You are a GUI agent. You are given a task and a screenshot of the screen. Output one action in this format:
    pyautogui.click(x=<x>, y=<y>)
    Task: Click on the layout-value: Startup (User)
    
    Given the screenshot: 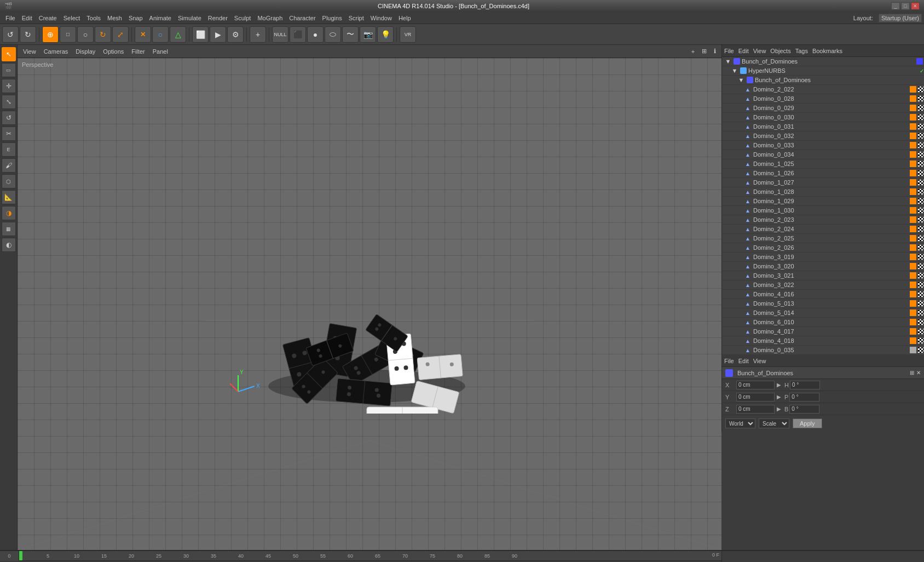 What is the action you would take?
    pyautogui.click(x=900, y=18)
    